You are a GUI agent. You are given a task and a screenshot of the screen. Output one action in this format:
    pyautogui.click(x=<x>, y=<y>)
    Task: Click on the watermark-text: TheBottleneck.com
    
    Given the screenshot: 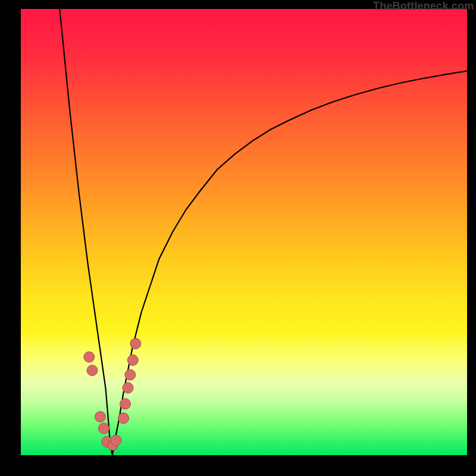 What is the action you would take?
    pyautogui.click(x=424, y=5)
    